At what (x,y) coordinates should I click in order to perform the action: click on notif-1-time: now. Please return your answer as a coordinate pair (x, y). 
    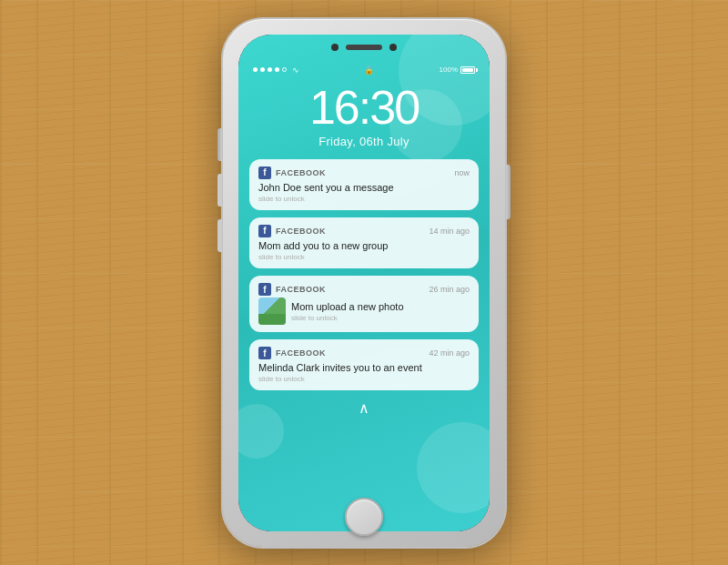
    Looking at the image, I should click on (462, 173).